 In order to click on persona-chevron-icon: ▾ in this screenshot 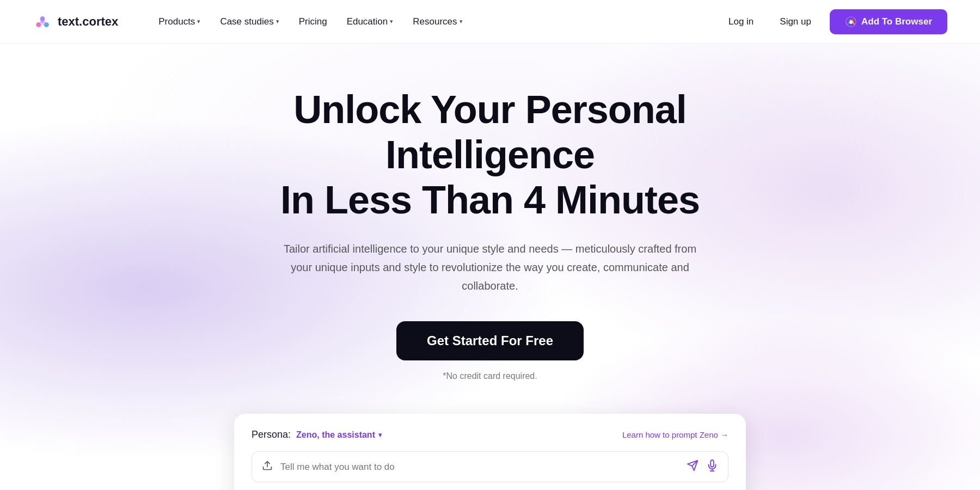, I will do `click(380, 435)`.